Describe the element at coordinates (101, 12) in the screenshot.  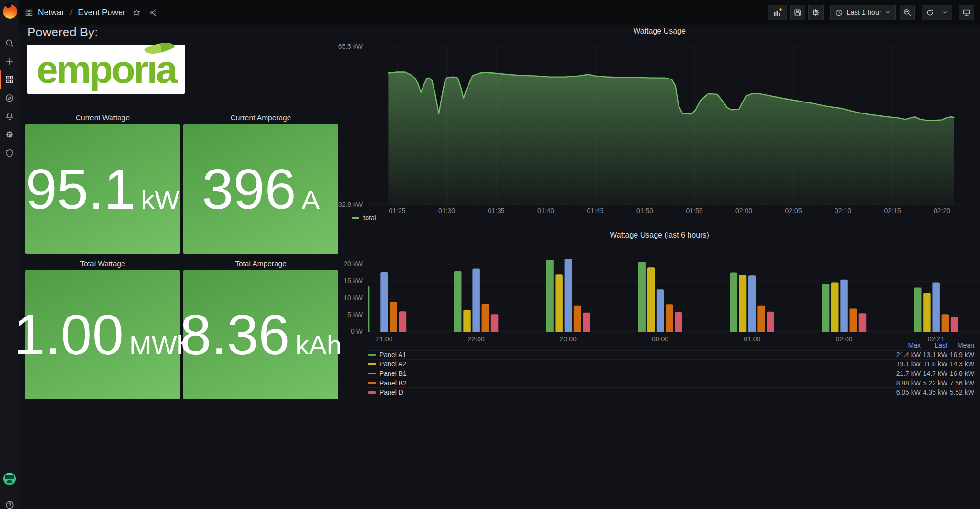
I see `breadcrumb-page: Event Power` at that location.